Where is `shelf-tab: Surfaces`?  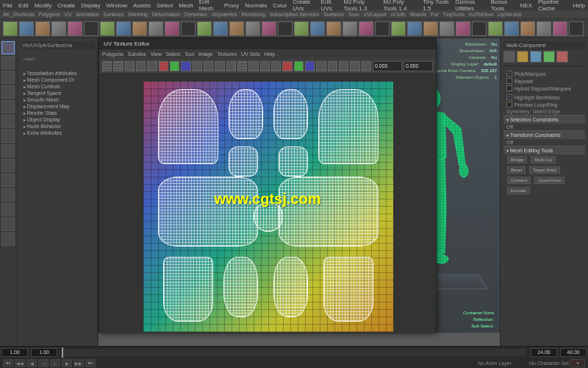
shelf-tab: Surfaces is located at coordinates (113, 15).